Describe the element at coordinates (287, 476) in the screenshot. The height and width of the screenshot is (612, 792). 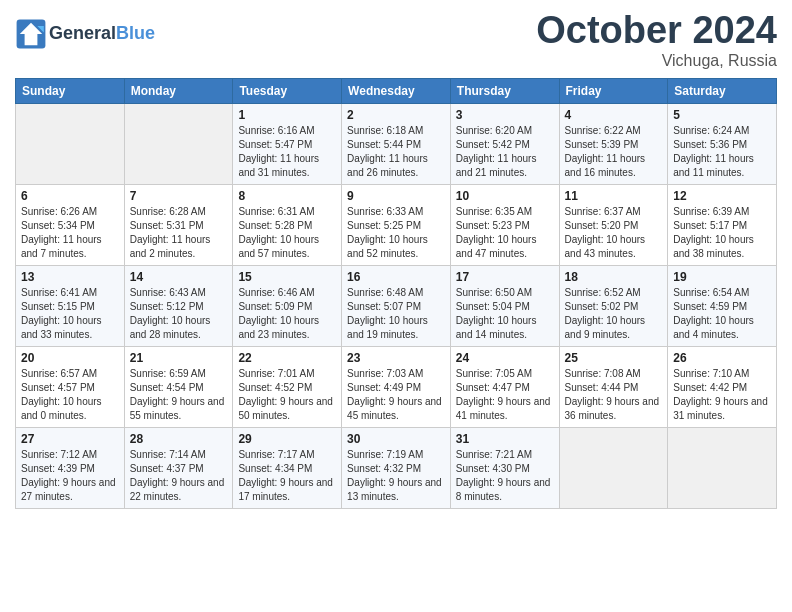
I see `day-details: Sunrise: 7:17 AMSunset: 4:34 PMDaylight:…` at that location.